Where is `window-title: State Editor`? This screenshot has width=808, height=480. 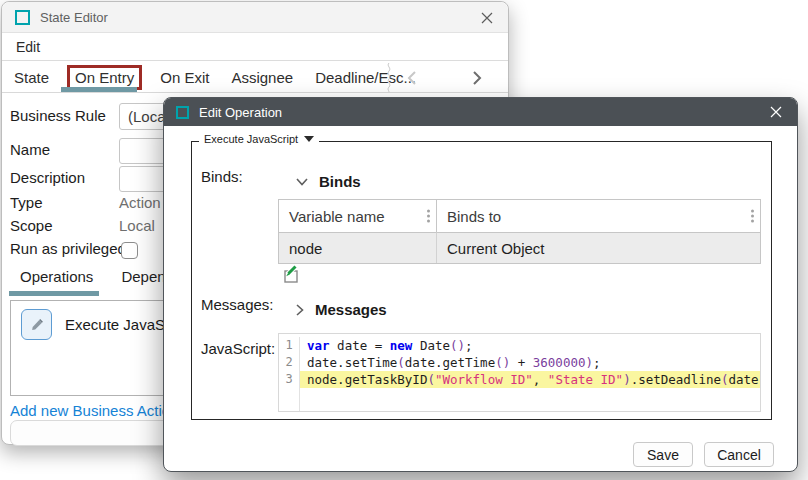
window-title: State Editor is located at coordinates (74, 18).